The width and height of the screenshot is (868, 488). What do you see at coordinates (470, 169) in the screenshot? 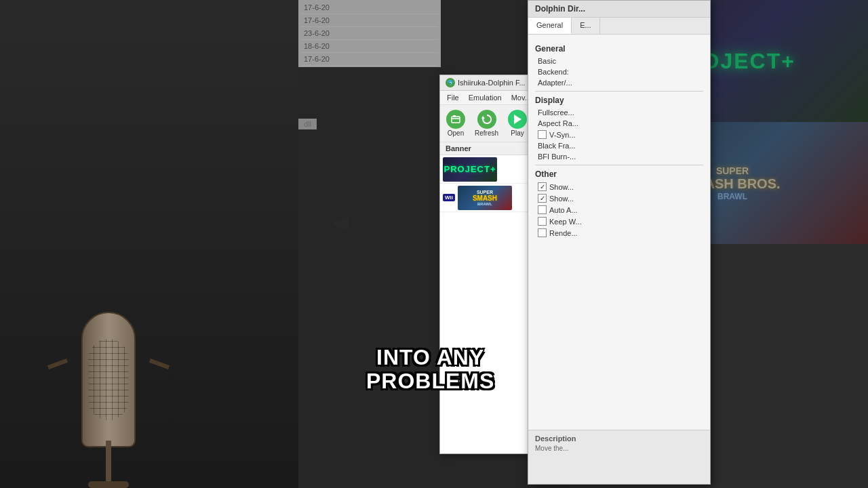
I see `project-plus-banner-art: PROJECT+` at bounding box center [470, 169].